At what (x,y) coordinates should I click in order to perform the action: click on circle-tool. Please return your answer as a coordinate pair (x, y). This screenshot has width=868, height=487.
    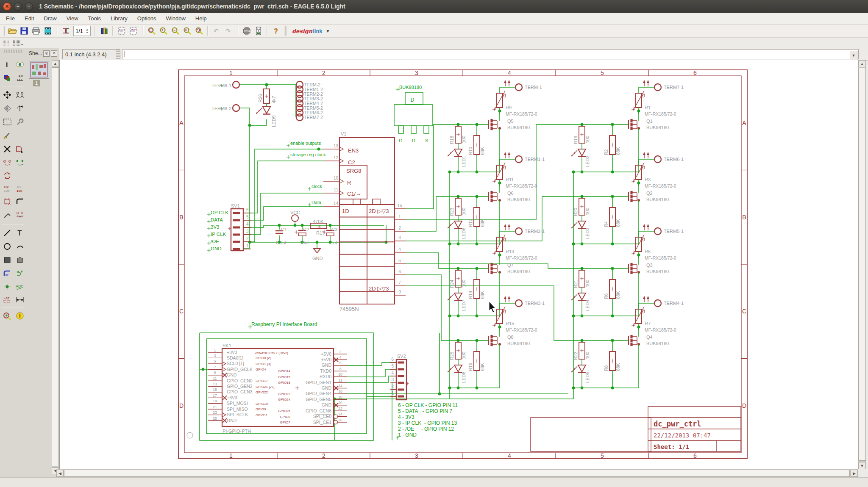
    Looking at the image, I should click on (7, 246).